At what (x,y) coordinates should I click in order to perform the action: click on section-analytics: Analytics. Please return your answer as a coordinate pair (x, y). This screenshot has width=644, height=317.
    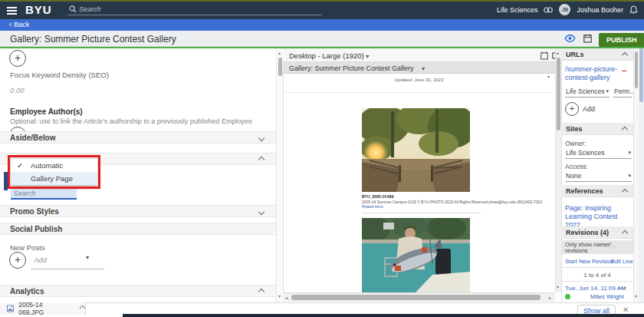
    Looking at the image, I should click on (138, 291).